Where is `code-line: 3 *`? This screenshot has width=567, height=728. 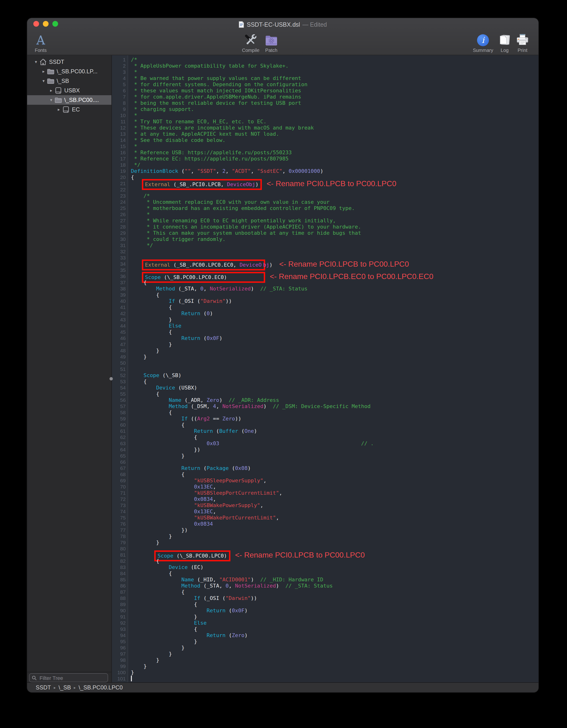 code-line: 3 * is located at coordinates (325, 72).